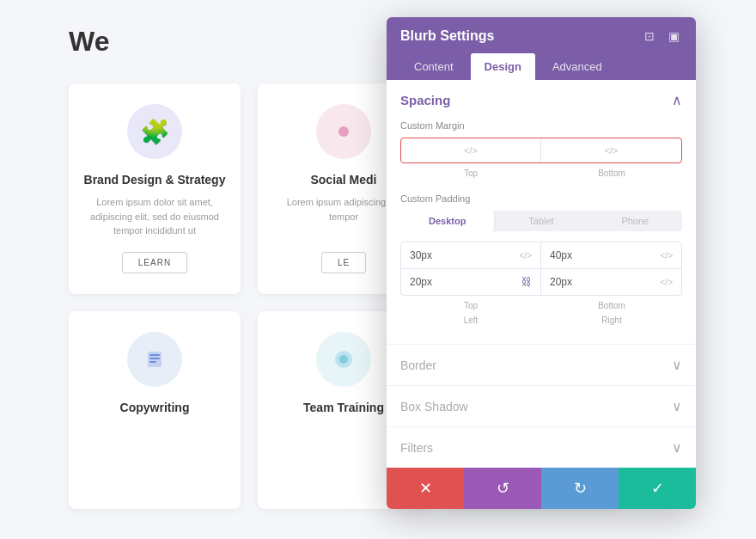 This screenshot has width=756, height=539. What do you see at coordinates (612, 306) in the screenshot?
I see `padding-label-bottom: Bottom` at bounding box center [612, 306].